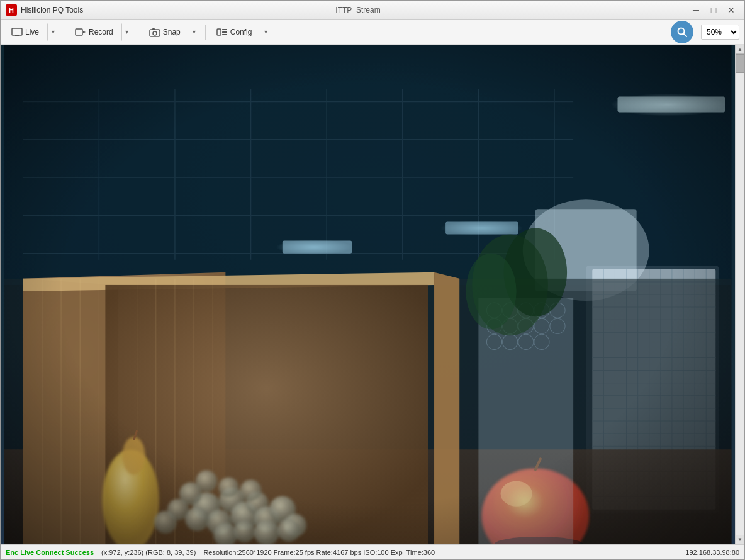  I want to click on resolution-info: Resolution:2560*1920, so click(237, 552).